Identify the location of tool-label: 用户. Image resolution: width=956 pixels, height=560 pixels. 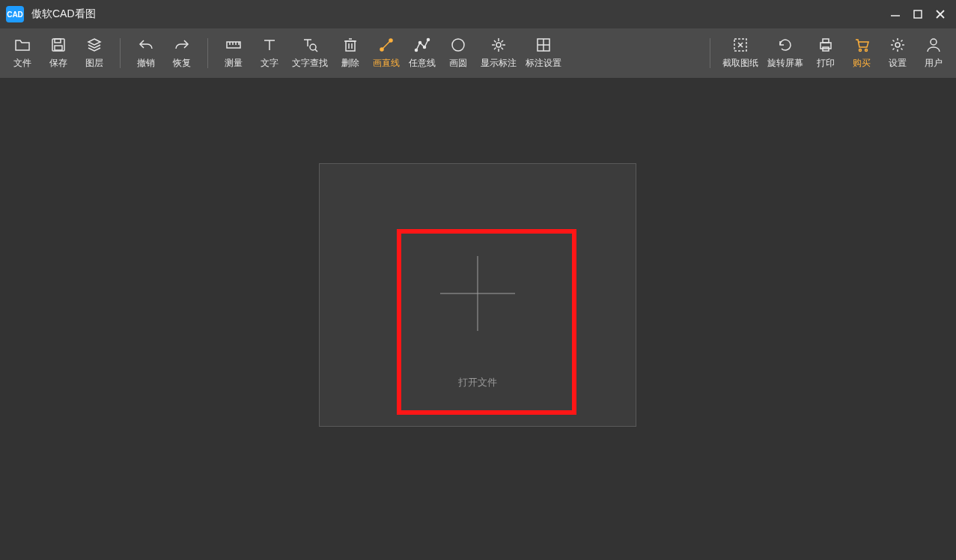
(934, 63).